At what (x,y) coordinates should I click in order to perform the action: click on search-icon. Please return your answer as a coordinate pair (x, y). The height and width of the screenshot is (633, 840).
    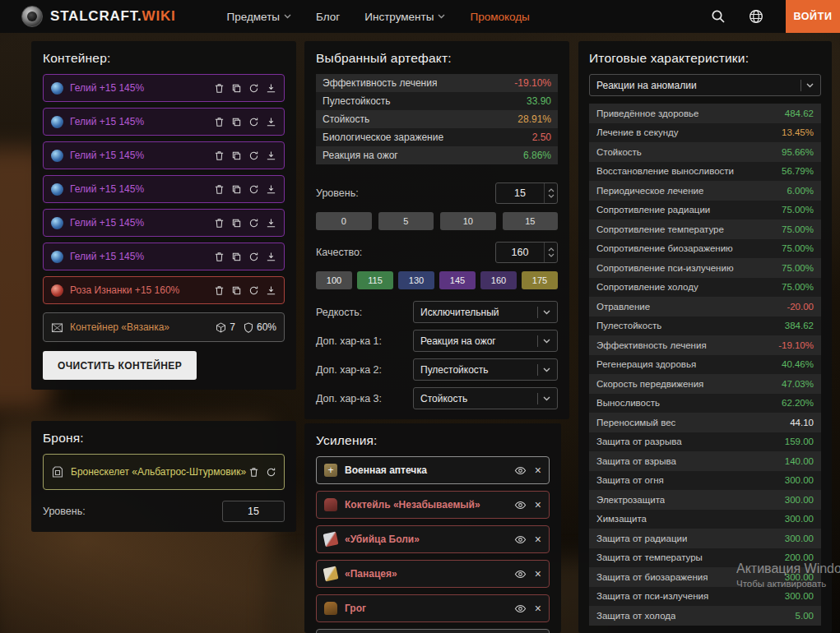
    Looking at the image, I should click on (718, 16).